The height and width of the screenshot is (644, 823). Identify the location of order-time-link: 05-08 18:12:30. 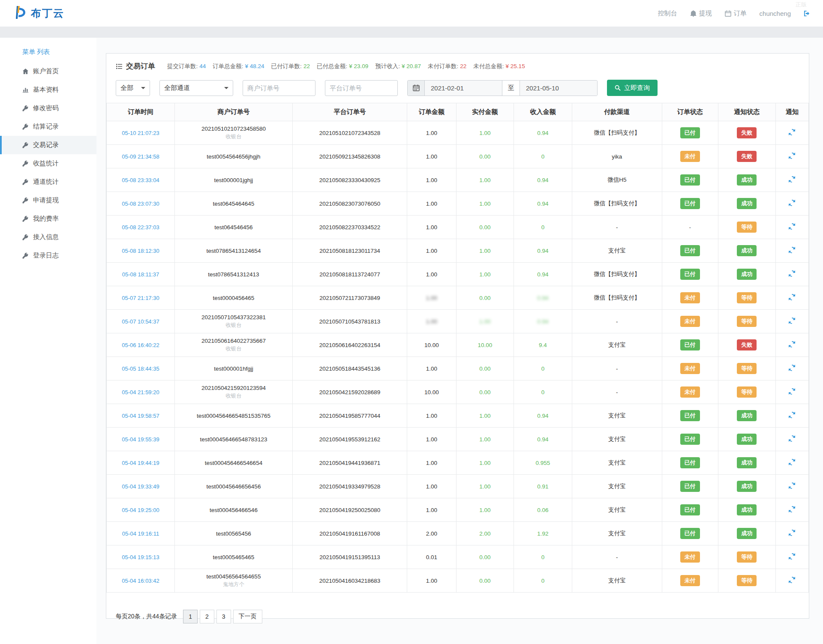
(141, 251).